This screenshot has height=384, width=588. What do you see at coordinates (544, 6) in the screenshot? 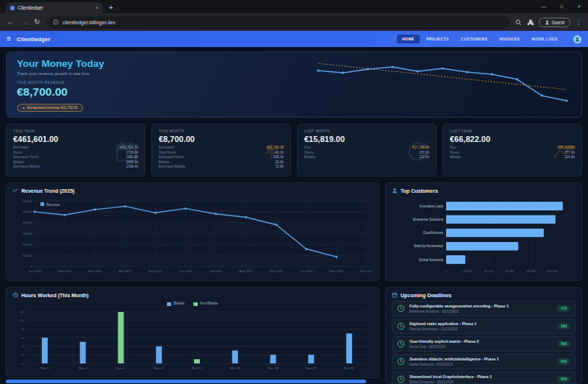
I see `window-minimize-button: —` at bounding box center [544, 6].